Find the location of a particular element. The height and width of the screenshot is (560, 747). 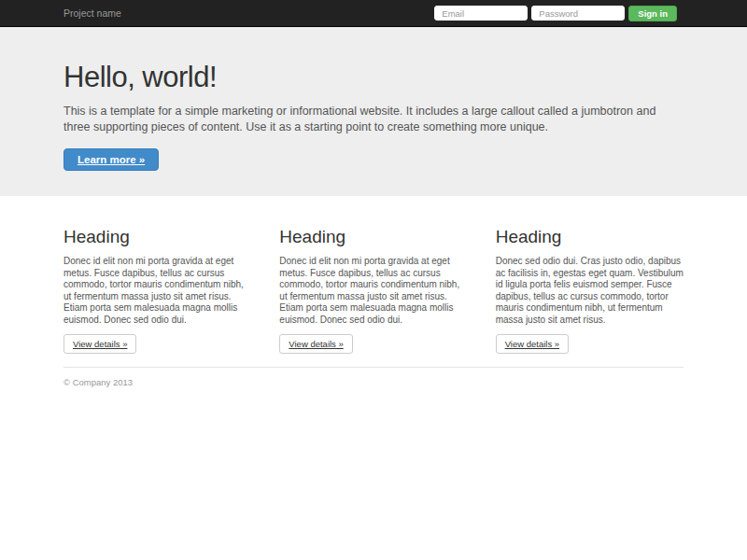

sign-in-form: Sign in is located at coordinates (556, 13).